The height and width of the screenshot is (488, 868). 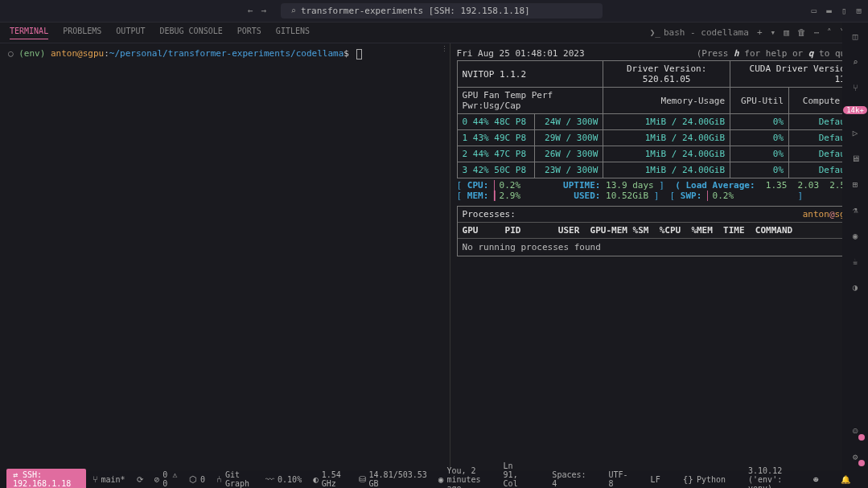 I want to click on gitlens-icon: ◉, so click(x=855, y=236).